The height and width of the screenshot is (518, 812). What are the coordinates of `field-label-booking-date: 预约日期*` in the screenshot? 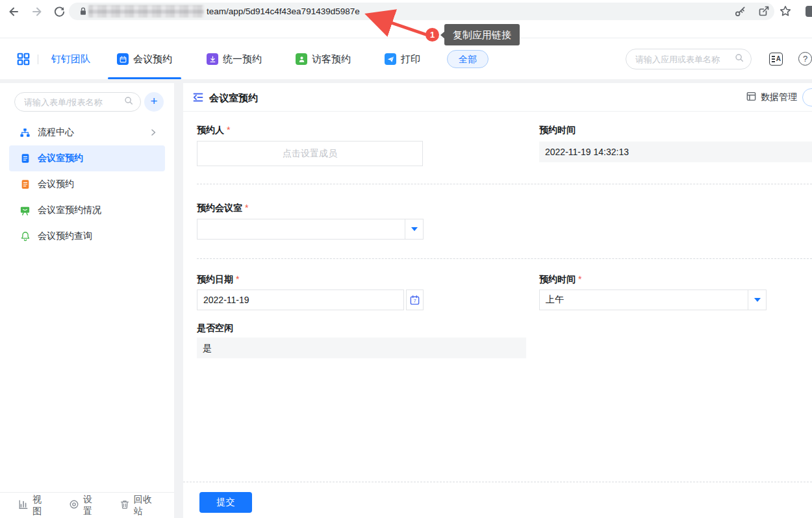 It's located at (218, 280).